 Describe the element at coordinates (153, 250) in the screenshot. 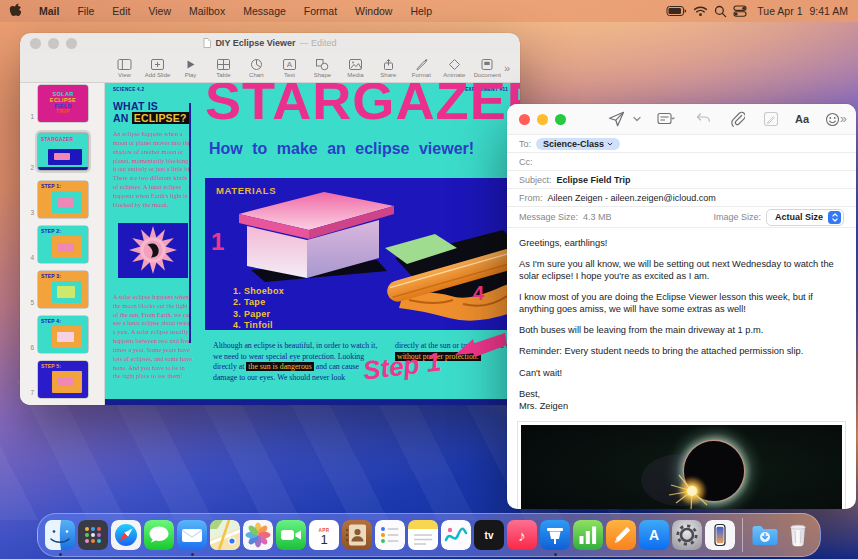

I see `sun-illustration` at that location.